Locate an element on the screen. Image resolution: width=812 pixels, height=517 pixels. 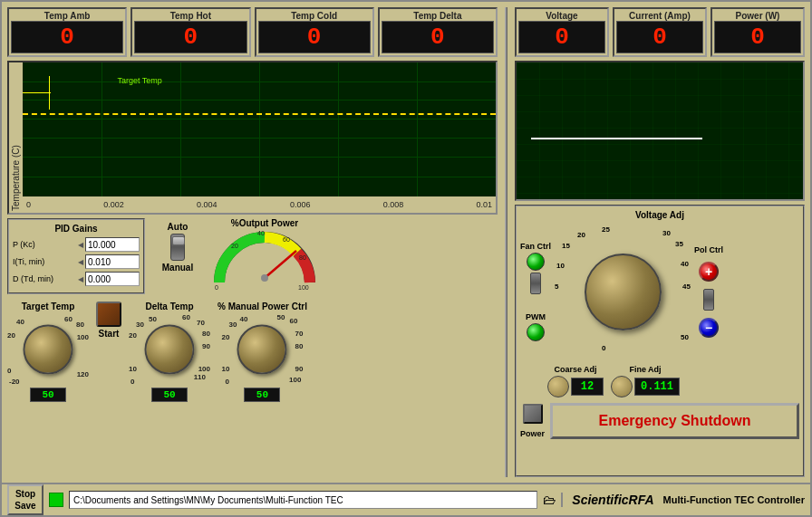
fan-ctrl-toggle is located at coordinates (536, 283).